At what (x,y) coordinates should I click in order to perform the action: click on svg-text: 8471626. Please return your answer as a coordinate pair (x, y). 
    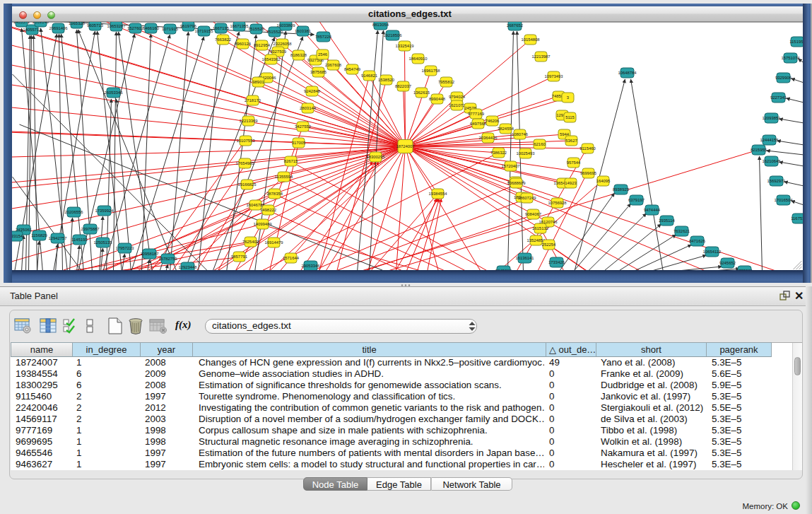
    Looking at the image, I should click on (698, 241).